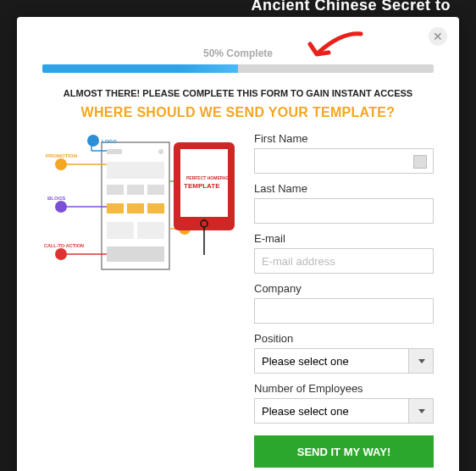 This screenshot has width=476, height=471. I want to click on position-select: Please select one, so click(344, 361).